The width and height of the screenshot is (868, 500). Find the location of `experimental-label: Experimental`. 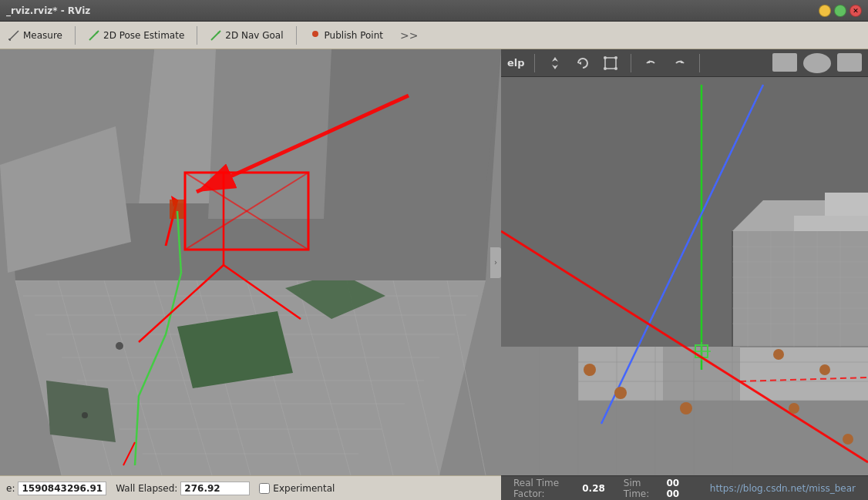

experimental-label: Experimental is located at coordinates (304, 488).